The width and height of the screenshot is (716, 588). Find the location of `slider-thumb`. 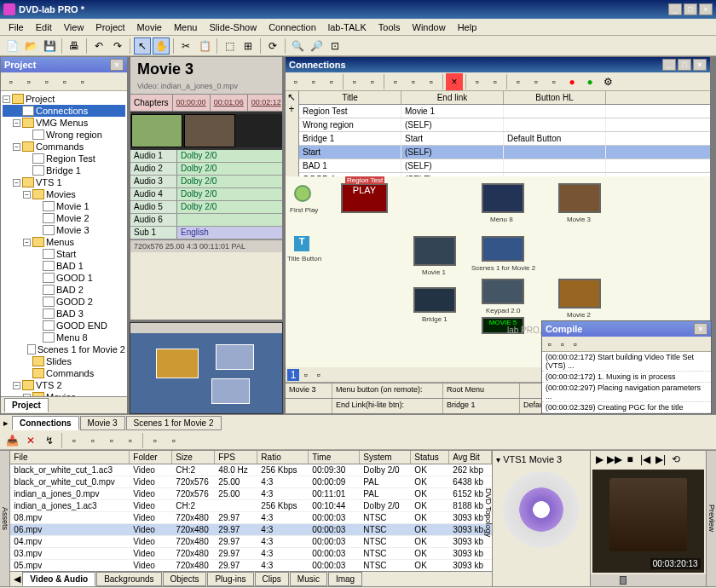

slider-thumb is located at coordinates (623, 580).